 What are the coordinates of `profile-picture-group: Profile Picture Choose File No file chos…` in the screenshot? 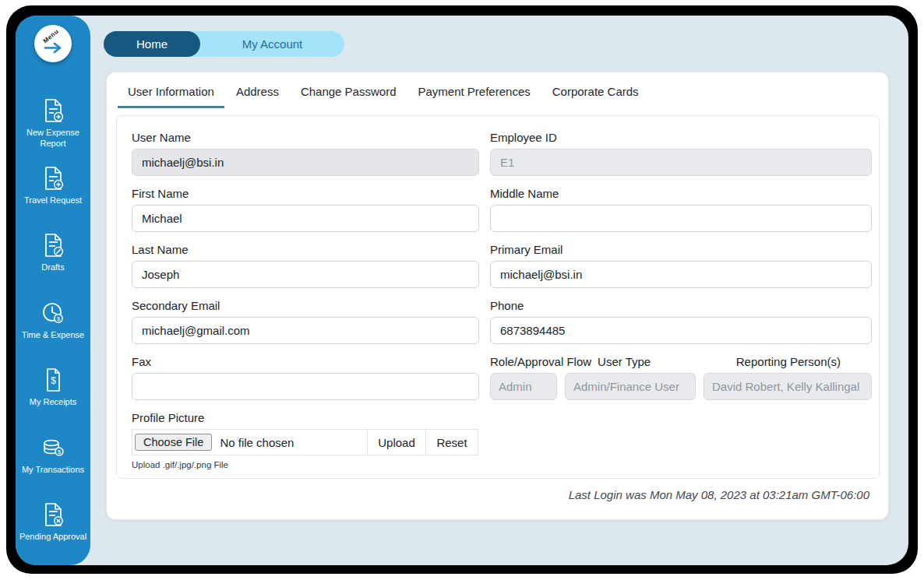 It's located at (305, 441).